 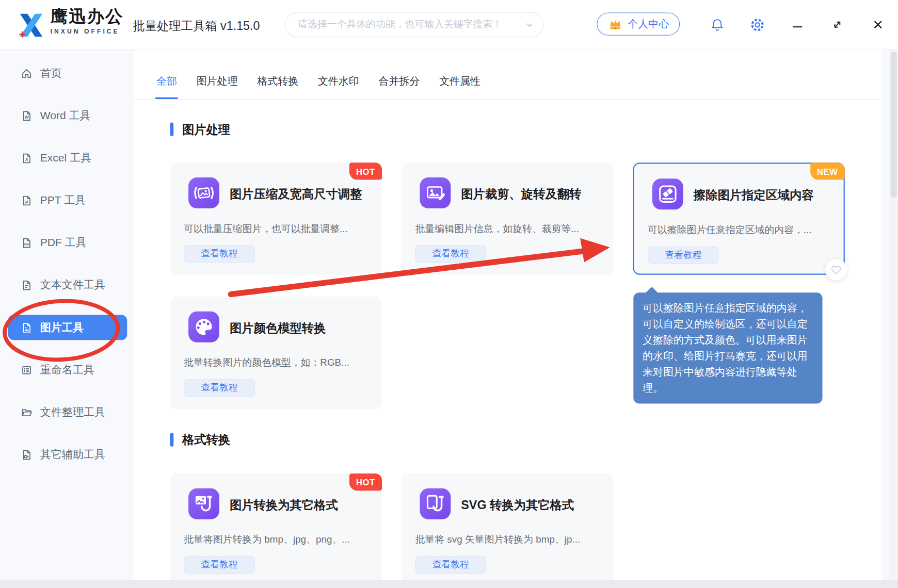 What do you see at coordinates (638, 24) in the screenshot?
I see `user-center-button: 个人中心` at bounding box center [638, 24].